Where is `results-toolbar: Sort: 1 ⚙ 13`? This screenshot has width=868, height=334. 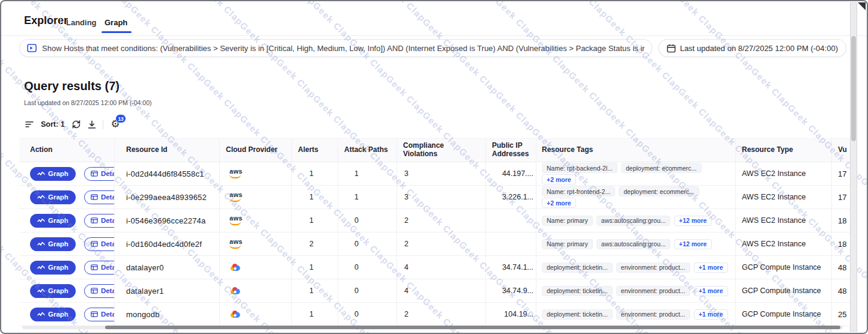 results-toolbar: Sort: 1 ⚙ 13 is located at coordinates (73, 124).